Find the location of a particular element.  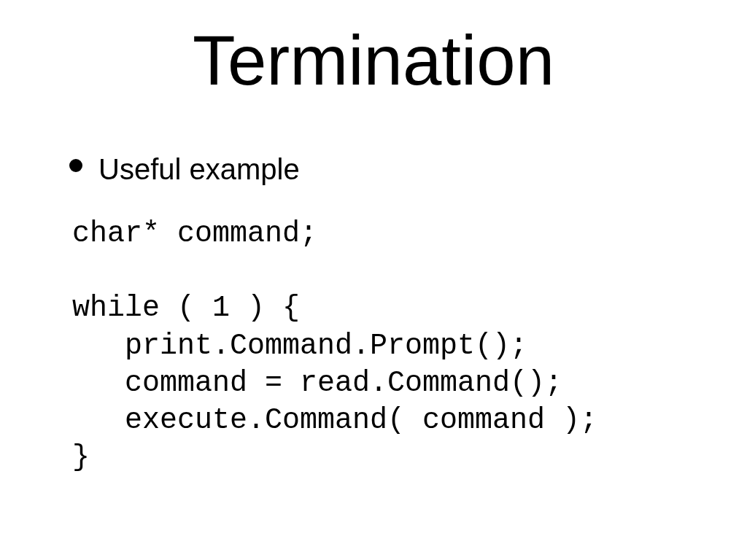

bullet-text: Useful example is located at coordinates (199, 169).